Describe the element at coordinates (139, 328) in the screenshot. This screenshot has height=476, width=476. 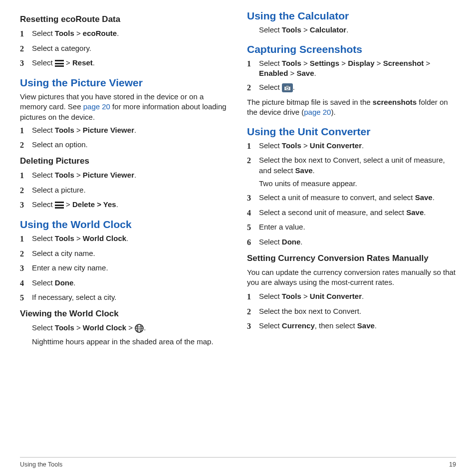
I see `globe-icon` at that location.